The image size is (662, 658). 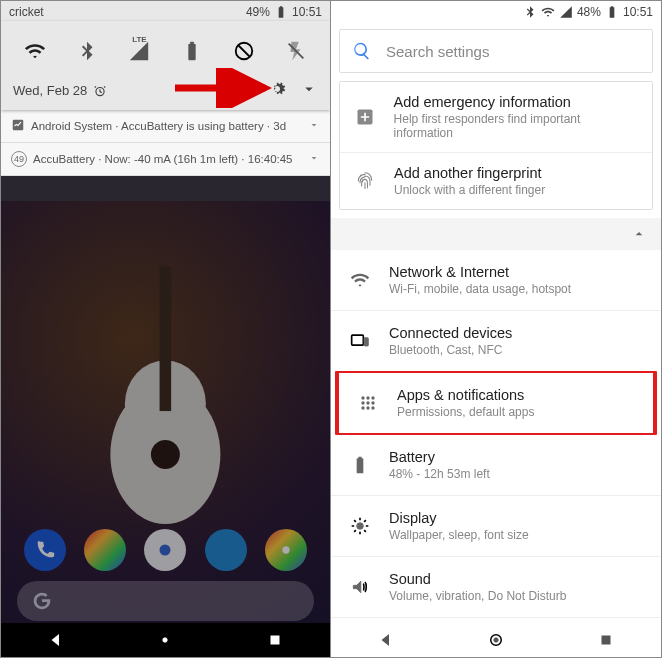 I want to click on wallpaper-art, so click(x=166, y=396).